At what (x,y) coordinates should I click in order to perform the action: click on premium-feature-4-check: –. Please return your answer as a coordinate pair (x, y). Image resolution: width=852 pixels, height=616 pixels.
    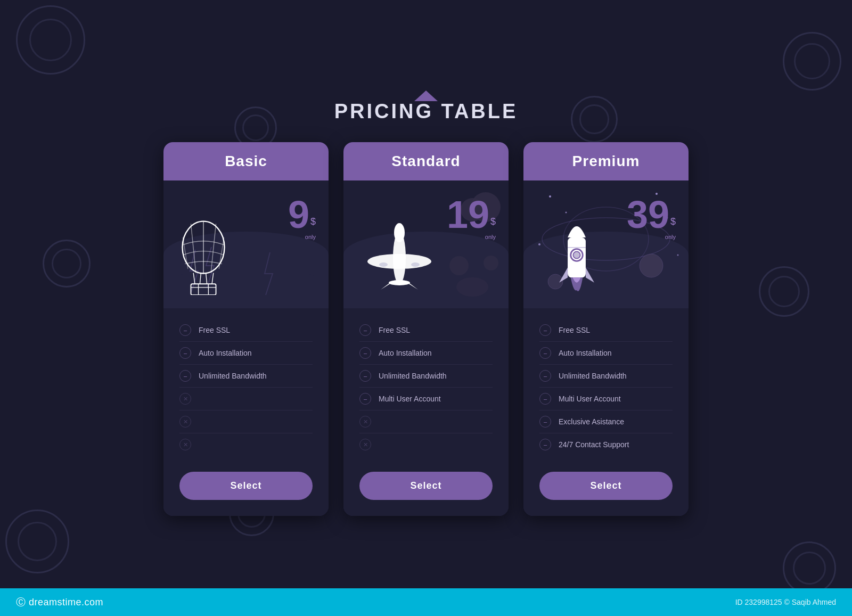
    Looking at the image, I should click on (545, 399).